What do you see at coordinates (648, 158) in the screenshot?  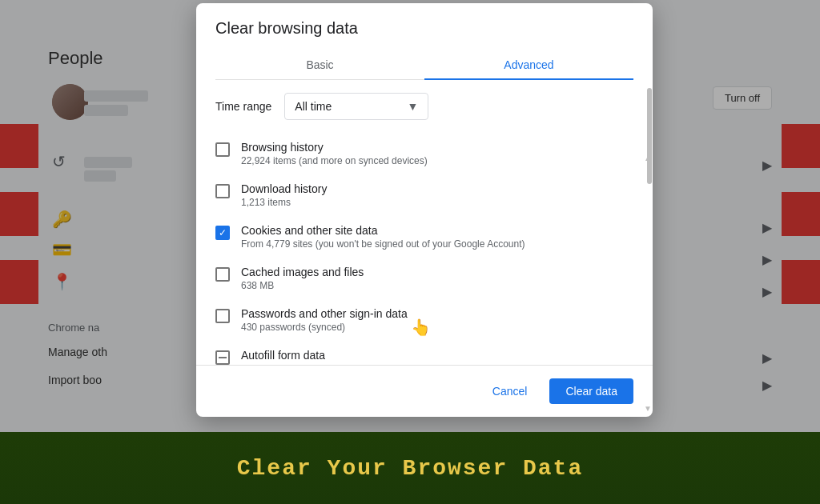 I see `scroll-arrow-up-icon: ▲` at bounding box center [648, 158].